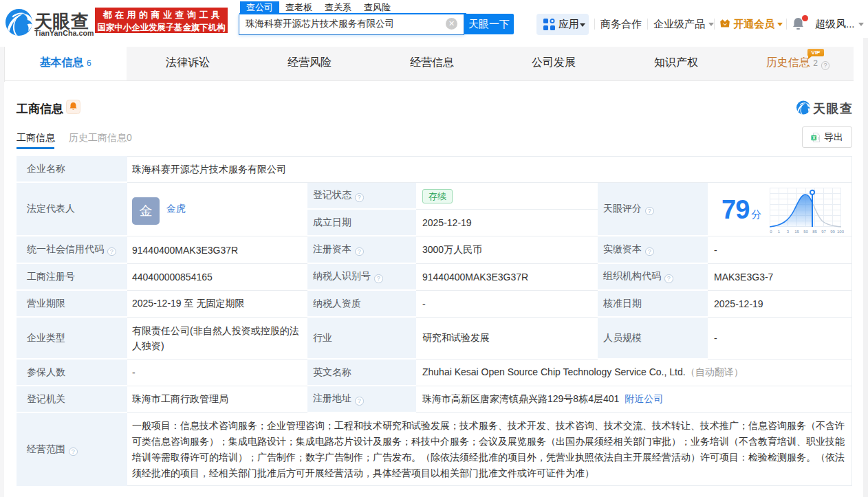  Describe the element at coordinates (806, 232) in the screenshot. I see `svg-text: 50` at that location.